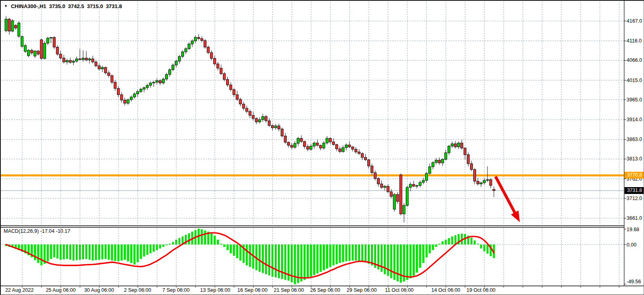 The width and height of the screenshot is (644, 295). I want to click on macd-histogram, so click(250, 257).